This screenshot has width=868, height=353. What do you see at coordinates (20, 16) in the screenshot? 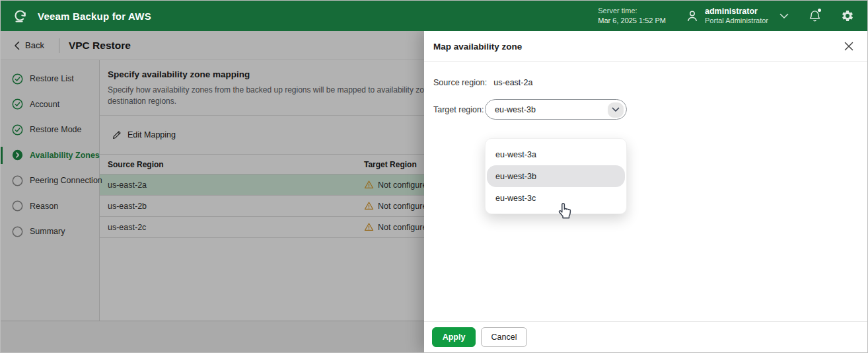
I see `veeam-aws-logo-icon` at bounding box center [20, 16].